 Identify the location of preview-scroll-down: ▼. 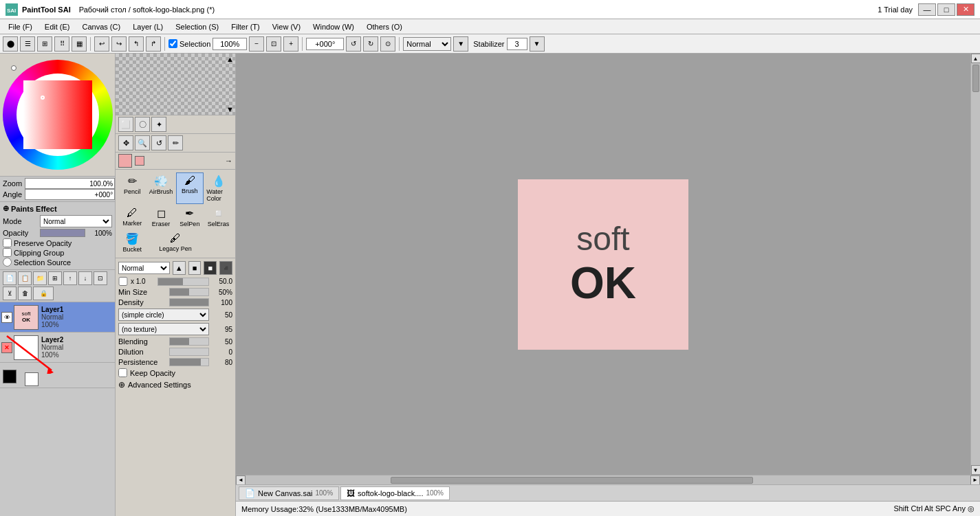
(230, 109).